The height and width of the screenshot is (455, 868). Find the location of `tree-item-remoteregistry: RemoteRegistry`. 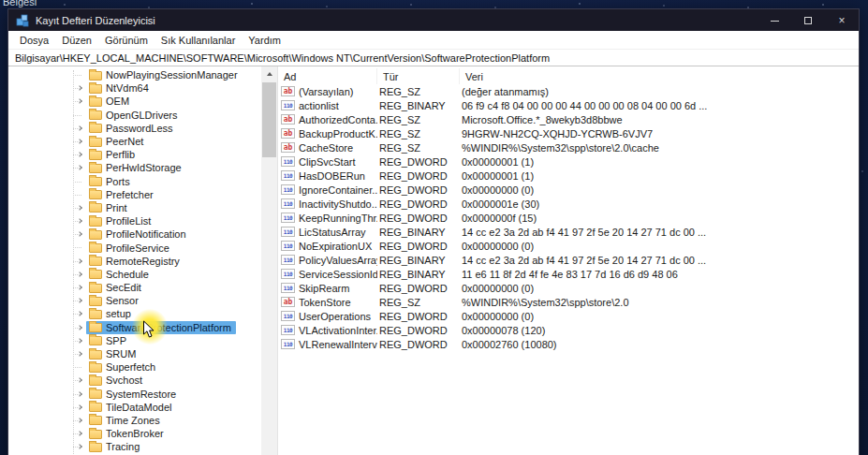

tree-item-remoteregistry: RemoteRegistry is located at coordinates (135, 261).